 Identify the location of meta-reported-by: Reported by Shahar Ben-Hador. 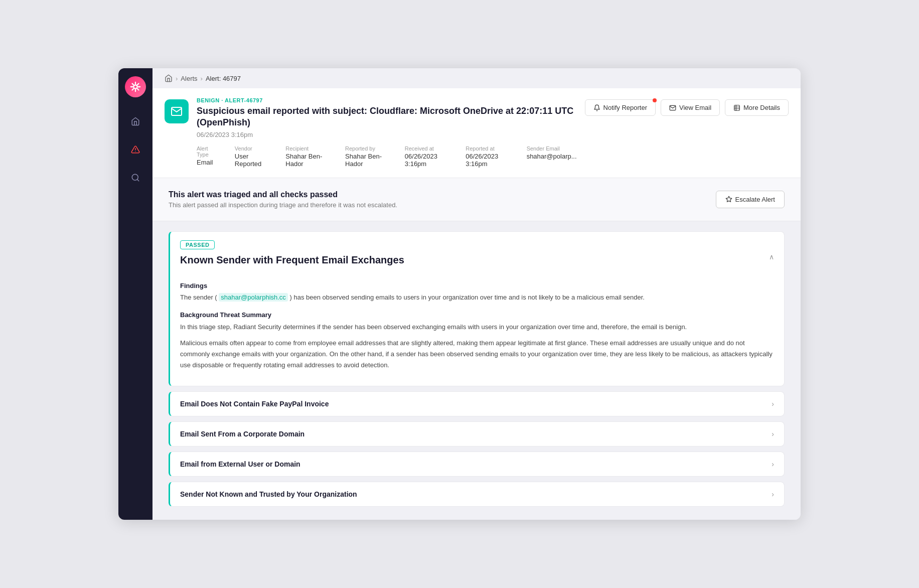
(365, 157).